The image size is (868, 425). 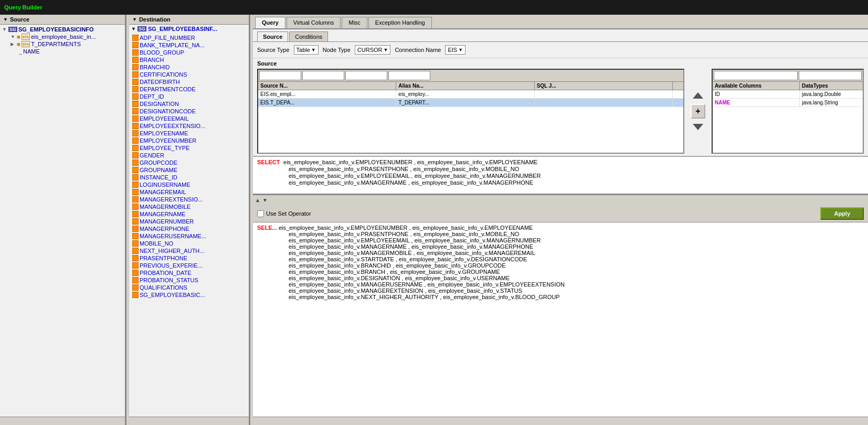 I want to click on dest-item-designation: DESIGNATION, so click(x=189, y=104).